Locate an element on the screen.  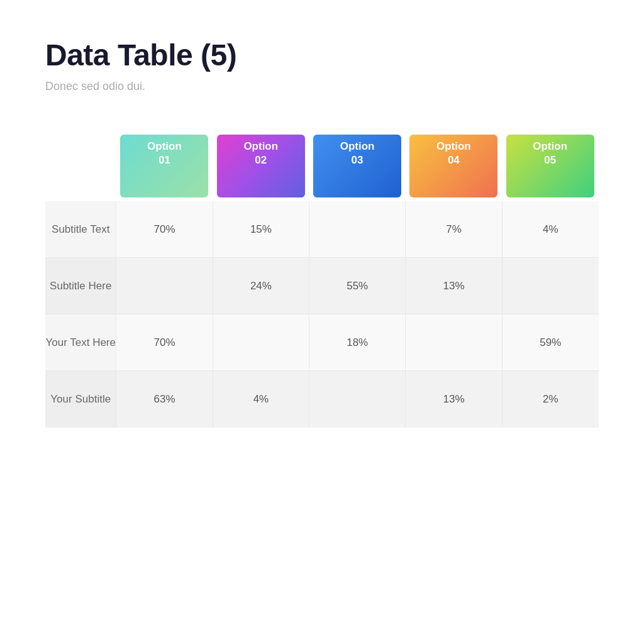
header-option-05: Option05 is located at coordinates (551, 166).